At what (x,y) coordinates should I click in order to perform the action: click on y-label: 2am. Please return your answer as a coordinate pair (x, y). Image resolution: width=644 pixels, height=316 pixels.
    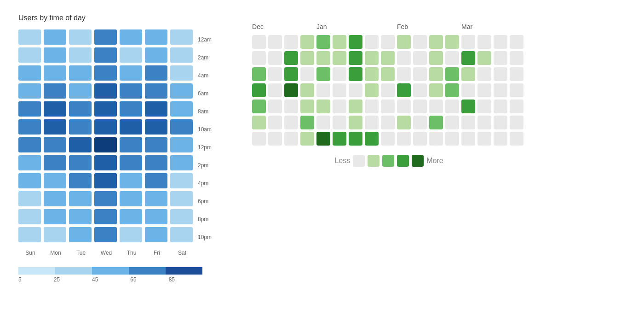
    Looking at the image, I should click on (205, 57).